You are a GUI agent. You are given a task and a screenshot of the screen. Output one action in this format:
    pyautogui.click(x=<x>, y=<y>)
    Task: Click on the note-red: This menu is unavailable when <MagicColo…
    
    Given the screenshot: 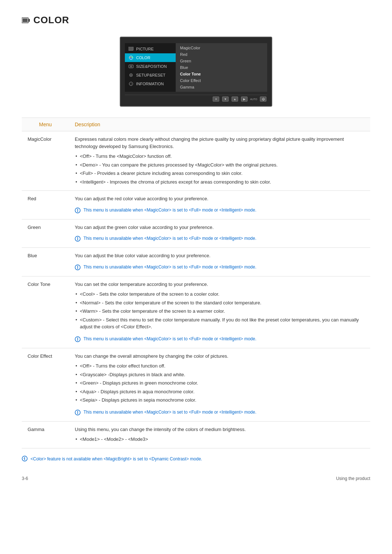 What is the action you would take?
    pyautogui.click(x=220, y=210)
    